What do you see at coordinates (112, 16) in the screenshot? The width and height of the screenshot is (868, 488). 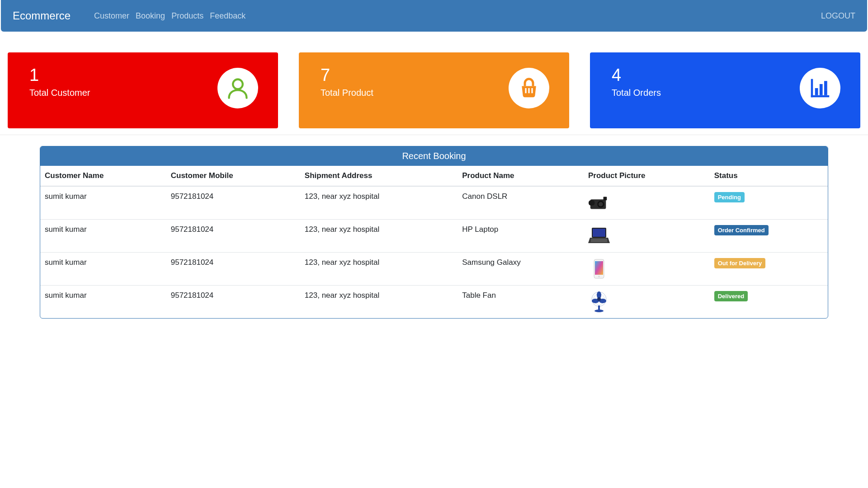 I see `nav-link-customer: Customer` at bounding box center [112, 16].